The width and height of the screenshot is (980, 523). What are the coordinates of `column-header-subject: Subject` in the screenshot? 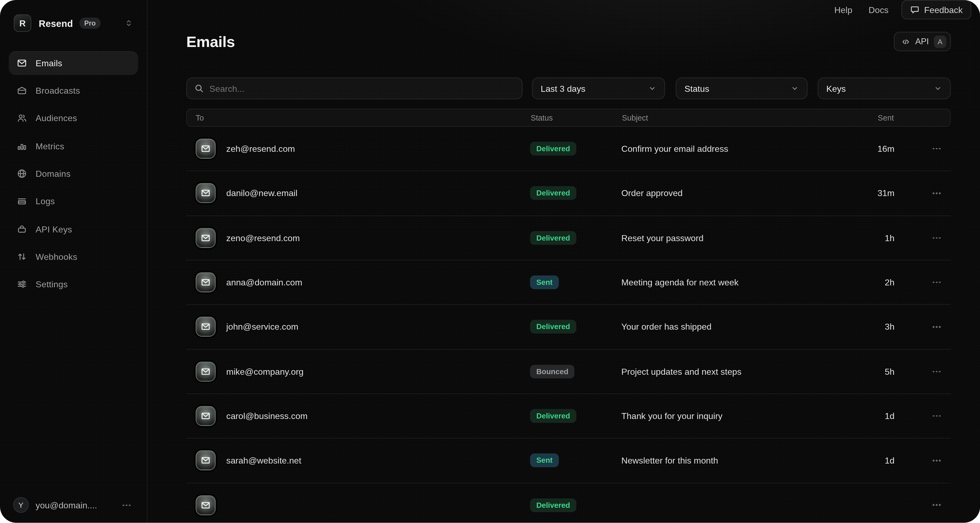 It's located at (744, 118).